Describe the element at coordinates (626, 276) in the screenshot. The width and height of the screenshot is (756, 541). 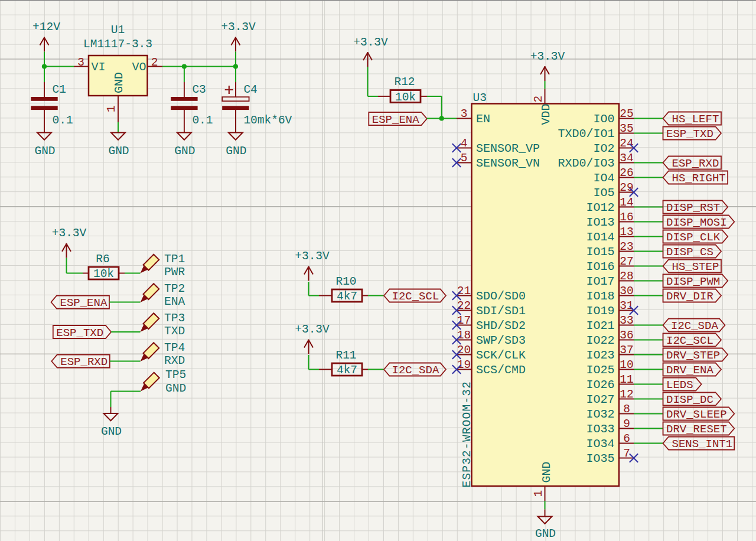
I see `svg-text: 28` at that location.